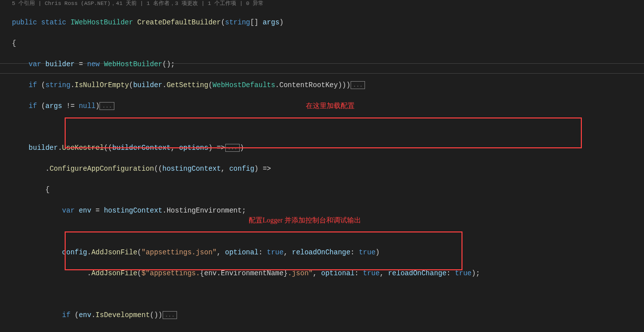  What do you see at coordinates (24, 22) in the screenshot?
I see `keyword-public: public` at bounding box center [24, 22].